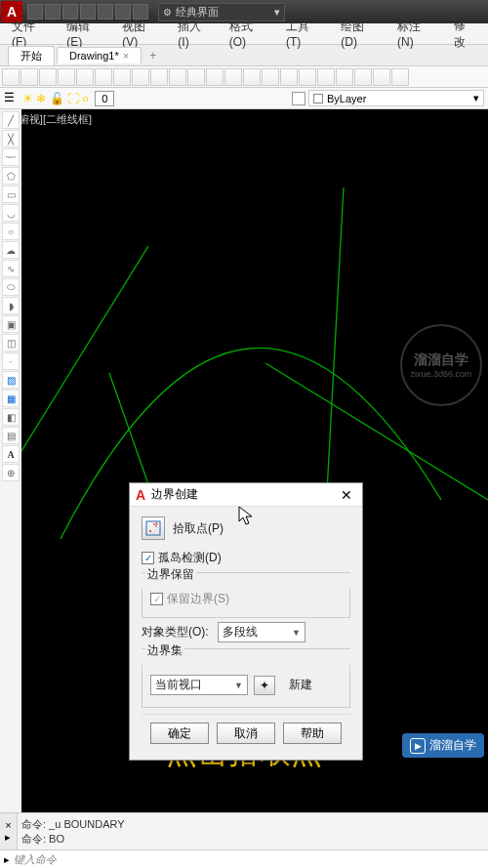 The image size is (488, 868). What do you see at coordinates (175, 494) in the screenshot?
I see `dialog-title: 边界创建` at bounding box center [175, 494].